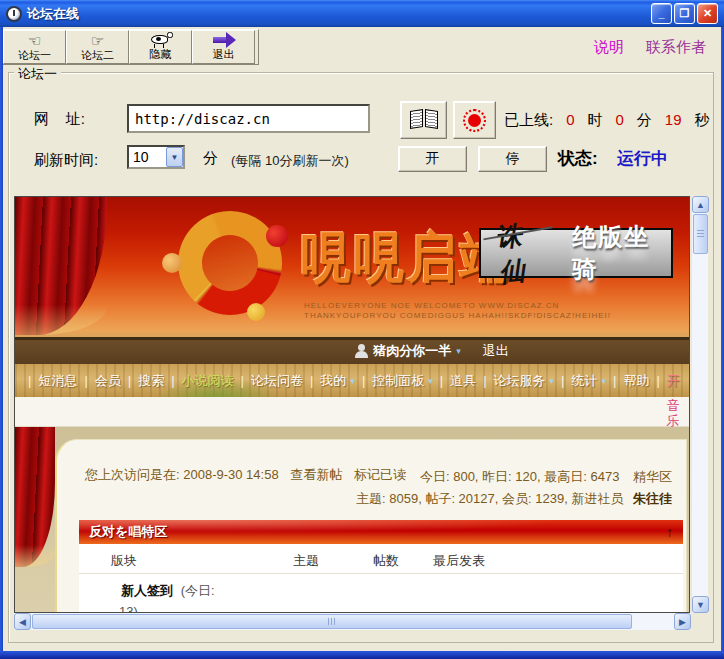 This screenshot has width=724, height=659. I want to click on horizontal-scrollbar: ◀ ▶, so click(352, 622).